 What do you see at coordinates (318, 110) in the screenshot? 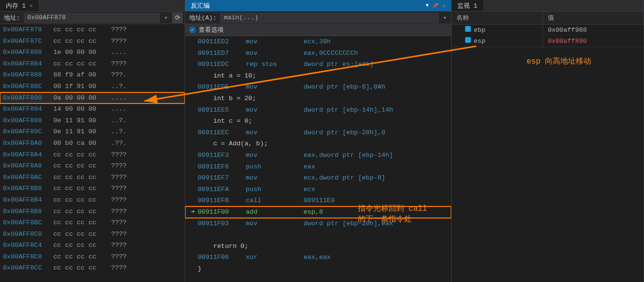
I see `asm-line: 00911EE5movdword ptr [ebp-14h],14h` at bounding box center [318, 110].